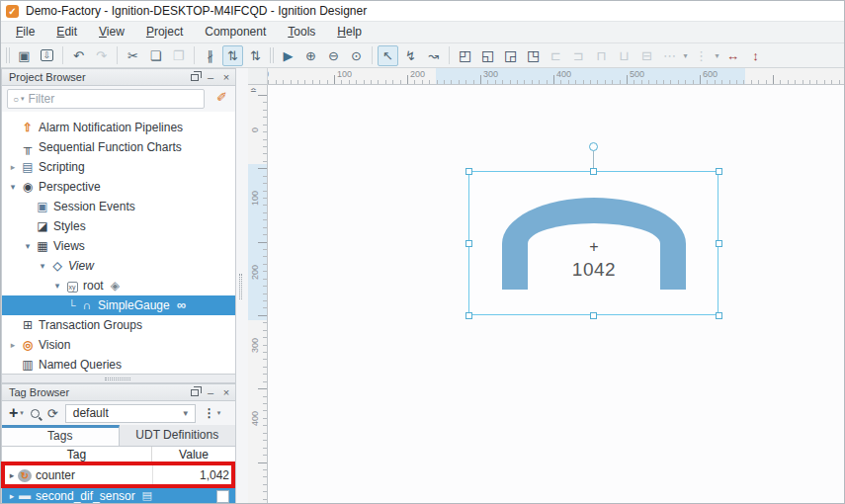 The height and width of the screenshot is (504, 845). What do you see at coordinates (119, 392) in the screenshot?
I see `tag-browser-header: Tag Browser – ×` at bounding box center [119, 392].